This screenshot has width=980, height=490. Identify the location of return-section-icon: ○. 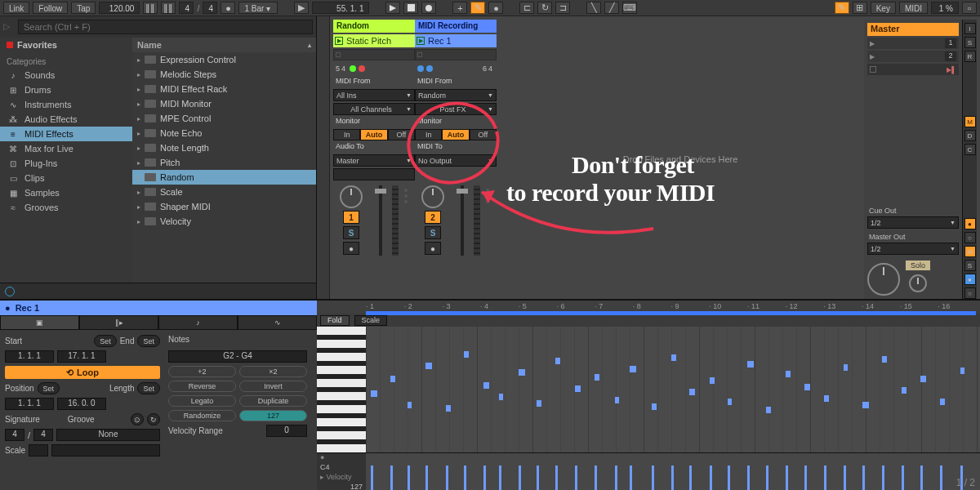
(970, 238).